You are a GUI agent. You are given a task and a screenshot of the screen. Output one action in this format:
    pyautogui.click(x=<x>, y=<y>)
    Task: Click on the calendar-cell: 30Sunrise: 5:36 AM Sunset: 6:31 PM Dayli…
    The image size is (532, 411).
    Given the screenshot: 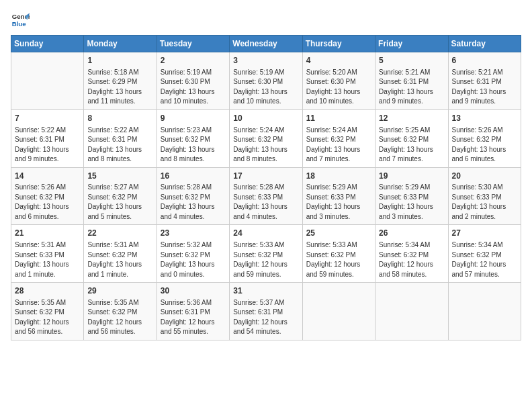 What is the action you would take?
    pyautogui.click(x=193, y=312)
    